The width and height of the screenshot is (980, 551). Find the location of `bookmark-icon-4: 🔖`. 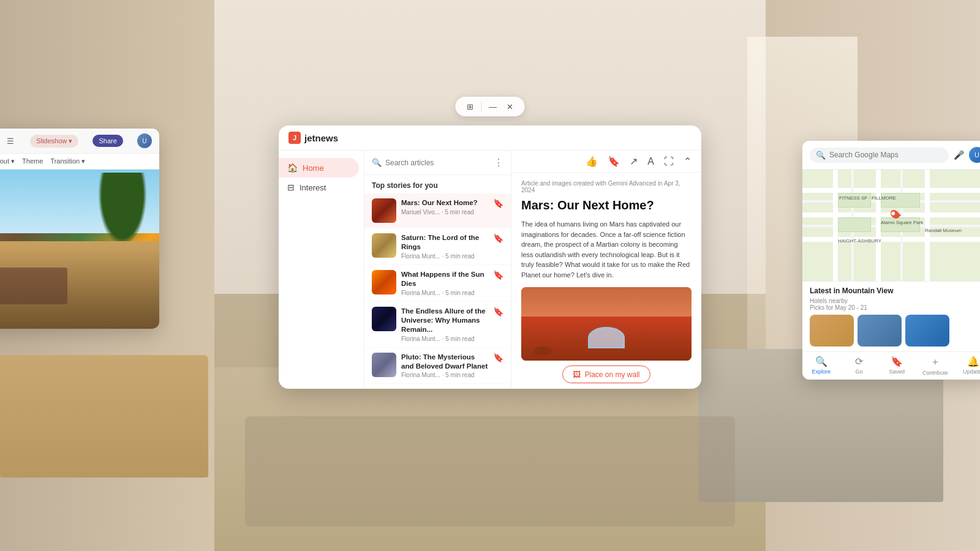

bookmark-icon-4: 🔖 is located at coordinates (499, 358).